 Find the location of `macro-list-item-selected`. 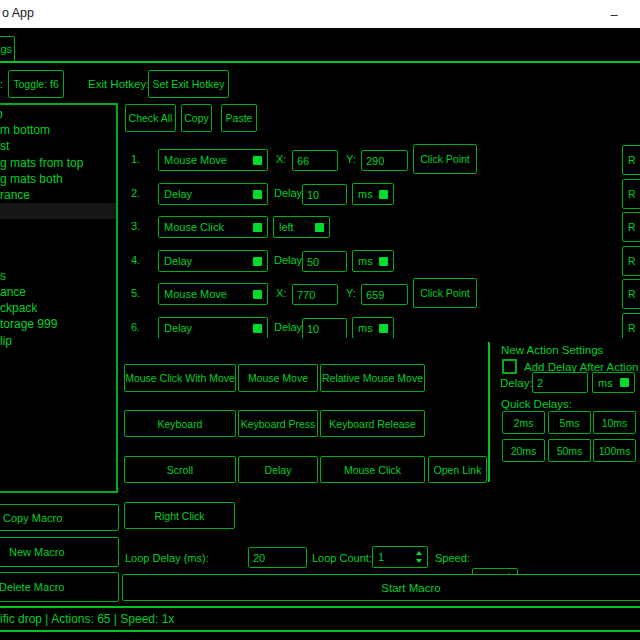

macro-list-item-selected is located at coordinates (58, 211).